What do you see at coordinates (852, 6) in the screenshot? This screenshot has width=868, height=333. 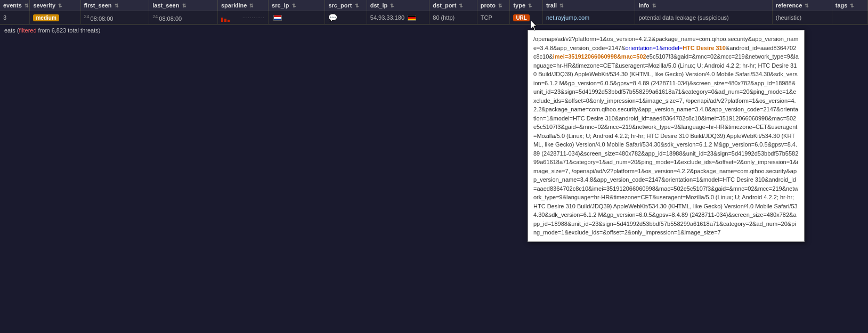 I see `sort-icon-tags: ⇅` at bounding box center [852, 6].